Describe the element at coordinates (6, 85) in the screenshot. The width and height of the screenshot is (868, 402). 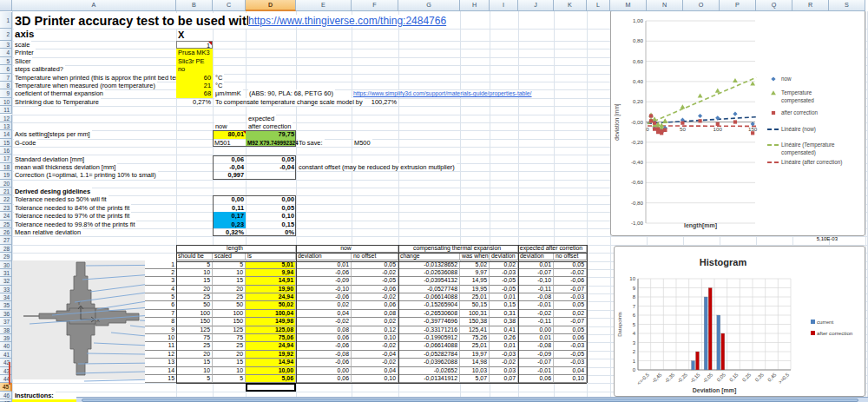
I see `row-header-8: 8` at that location.